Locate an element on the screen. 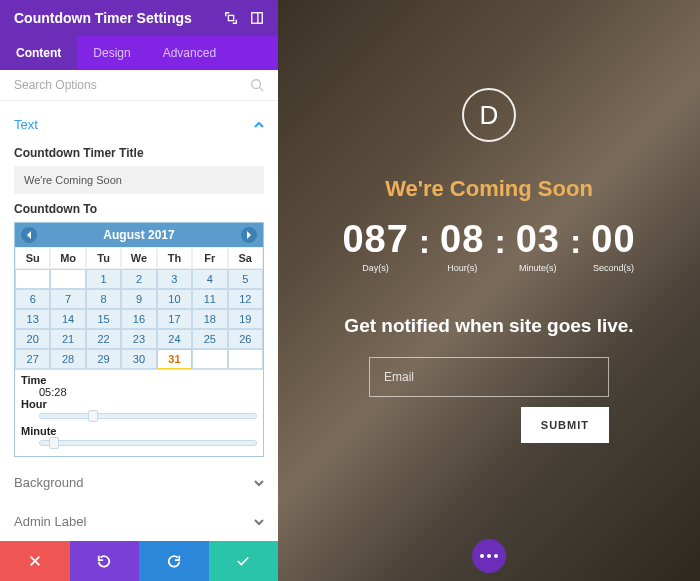  panel-header: Countdown Timer Settings is located at coordinates (139, 18).